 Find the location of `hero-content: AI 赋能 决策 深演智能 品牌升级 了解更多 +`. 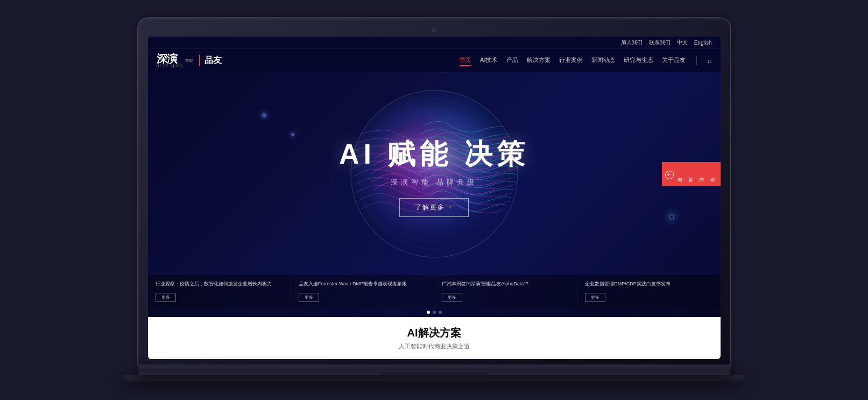

hero-content: AI 赋能 决策 深演智能 品牌升级 了解更多 + is located at coordinates (434, 177).